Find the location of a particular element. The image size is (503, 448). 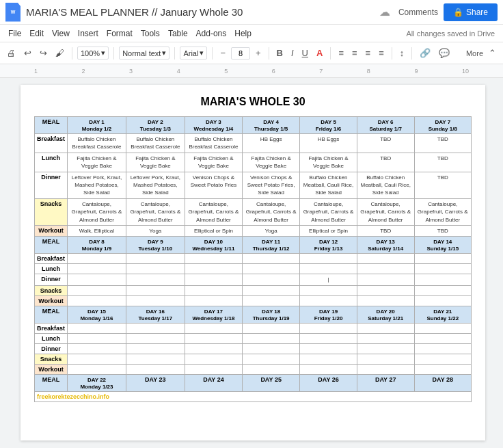

menu-file: File is located at coordinates (15, 34).